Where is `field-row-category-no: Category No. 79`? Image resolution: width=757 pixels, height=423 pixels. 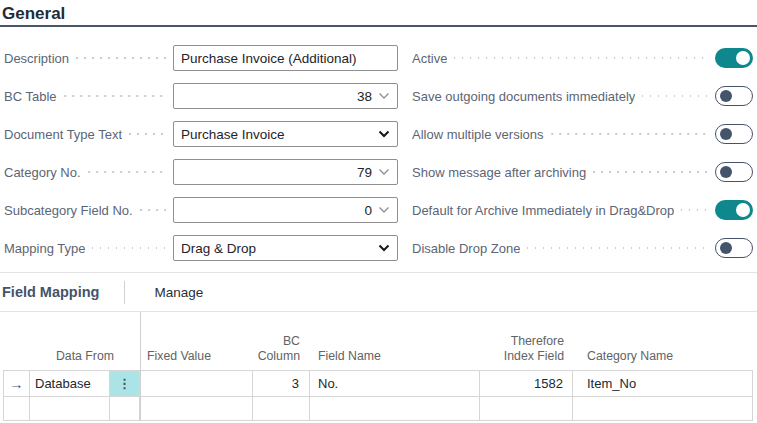 field-row-category-no: Category No. 79 is located at coordinates (201, 172).